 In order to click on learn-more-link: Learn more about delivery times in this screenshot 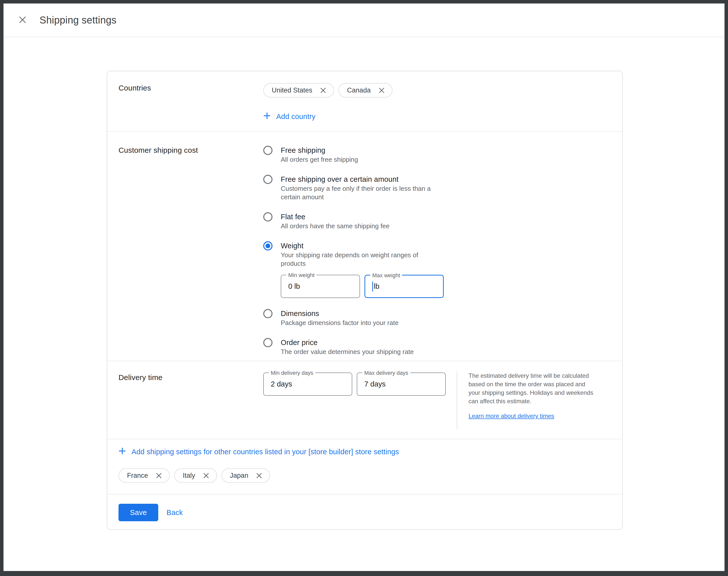, I will do `click(511, 416)`.